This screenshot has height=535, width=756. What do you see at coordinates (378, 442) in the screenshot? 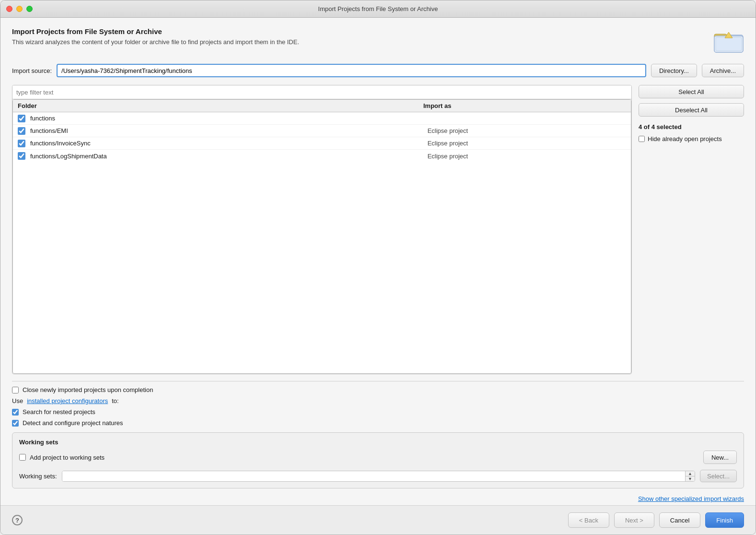
I see `working-sets-title: Working sets` at bounding box center [378, 442].